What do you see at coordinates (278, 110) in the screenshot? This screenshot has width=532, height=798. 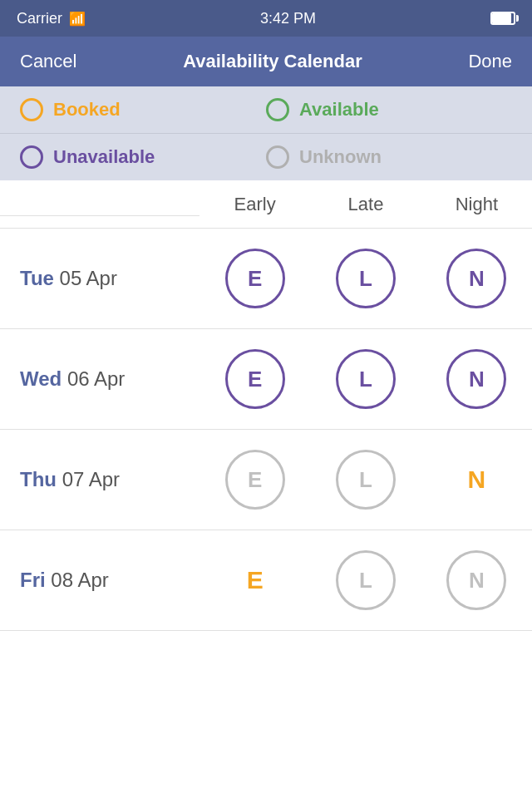 I see `available-circle-icon` at bounding box center [278, 110].